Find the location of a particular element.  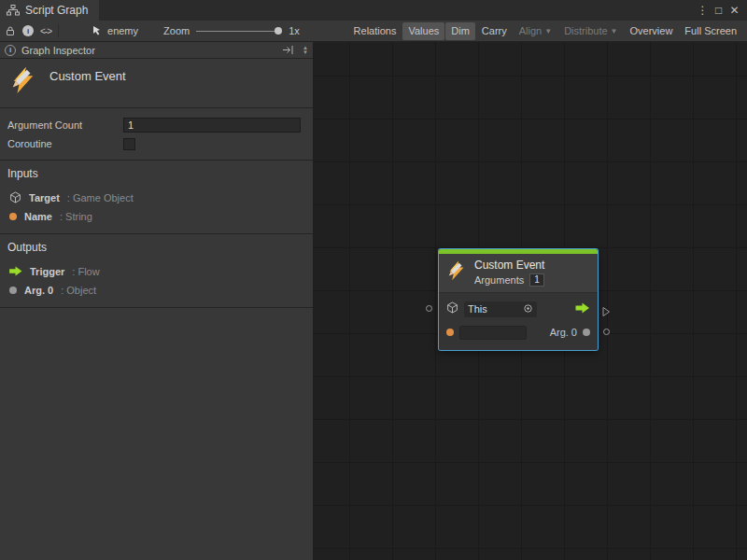

graph-toolbar: i <-> enemy Zoom 1x Relations Values Dim… is located at coordinates (374, 32).